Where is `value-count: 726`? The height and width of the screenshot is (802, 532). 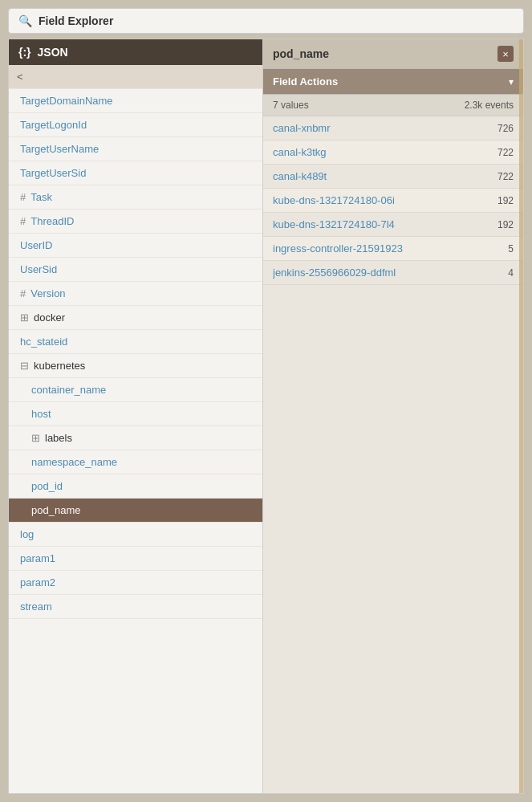 value-count: 726 is located at coordinates (506, 128).